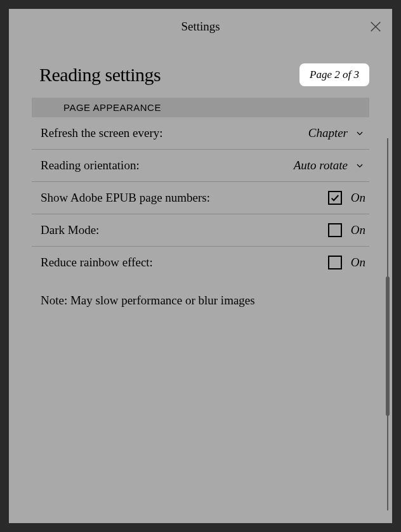 This screenshot has height=532, width=401. I want to click on row-reduce-rainbow: Reduce rainbow effect: On, so click(201, 263).